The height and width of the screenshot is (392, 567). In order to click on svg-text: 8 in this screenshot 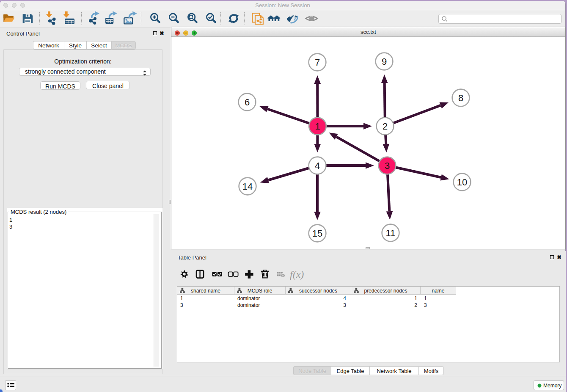, I will do `click(461, 98)`.